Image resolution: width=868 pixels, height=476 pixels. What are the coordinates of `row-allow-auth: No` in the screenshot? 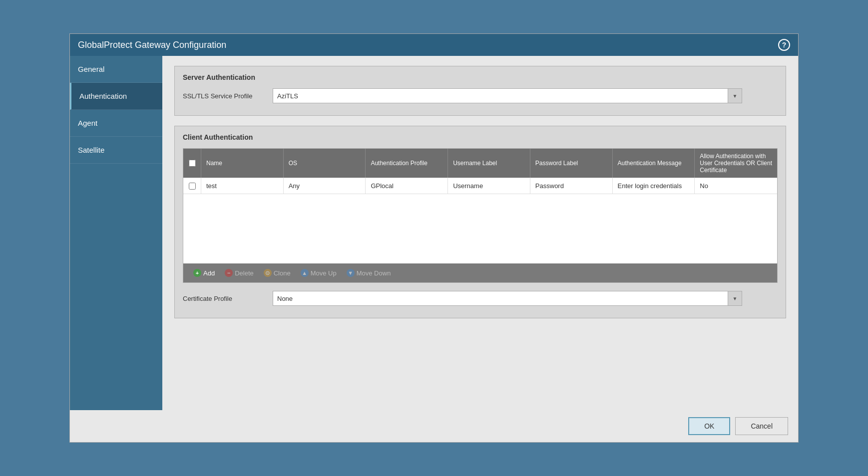 It's located at (736, 186).